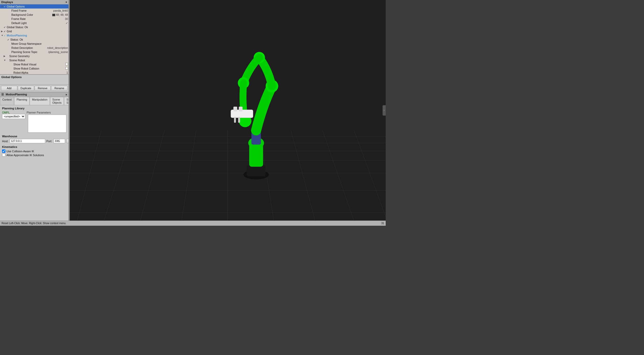 This screenshot has height=355, width=644. Describe the element at coordinates (37, 27) in the screenshot. I see `tree-label-global-status: Global Status: Ok` at that location.